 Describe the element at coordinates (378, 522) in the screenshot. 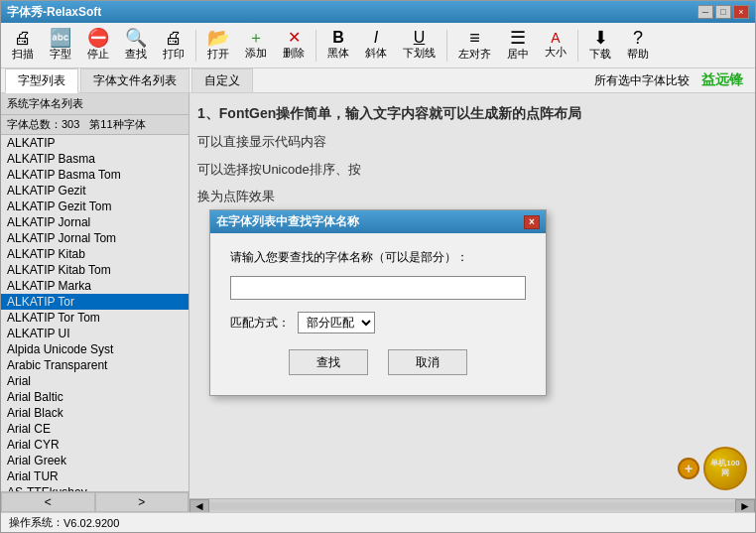

I see `status-bar: 操作系统： V6.02.9200` at that location.